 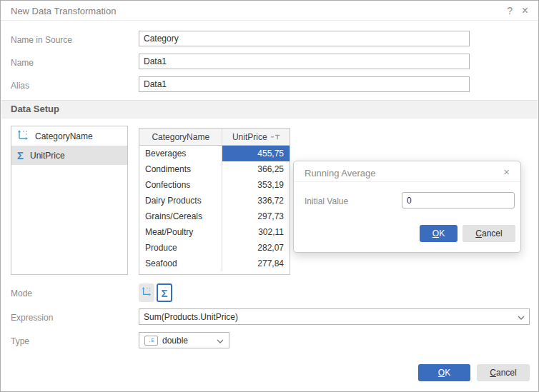 I want to click on double-type-icon: .E, so click(x=152, y=341).